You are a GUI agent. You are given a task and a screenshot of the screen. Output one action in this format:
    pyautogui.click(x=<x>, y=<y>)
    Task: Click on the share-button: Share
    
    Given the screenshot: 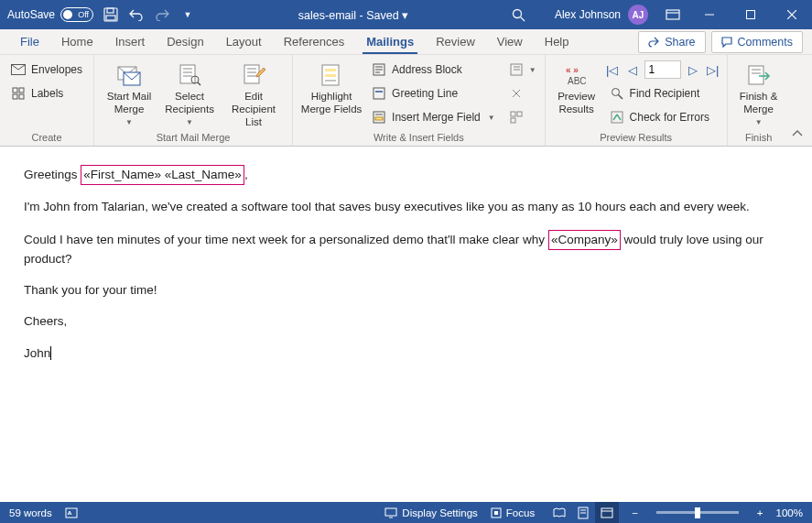 What is the action you would take?
    pyautogui.click(x=672, y=42)
    